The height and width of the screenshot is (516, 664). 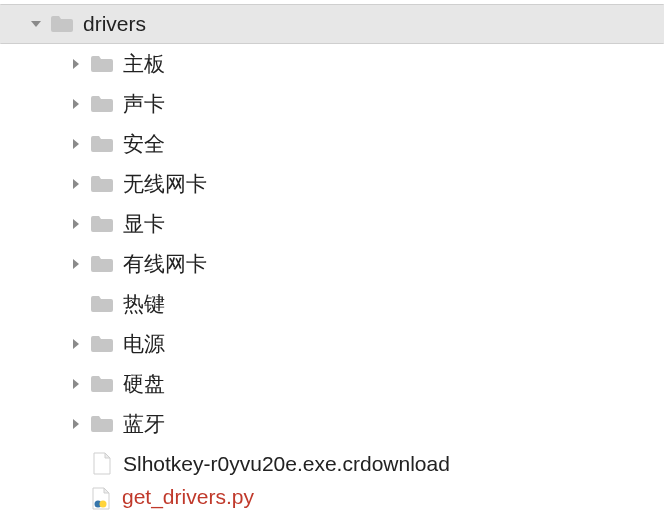 What do you see at coordinates (144, 64) in the screenshot?
I see `tree-item-label: 主板` at bounding box center [144, 64].